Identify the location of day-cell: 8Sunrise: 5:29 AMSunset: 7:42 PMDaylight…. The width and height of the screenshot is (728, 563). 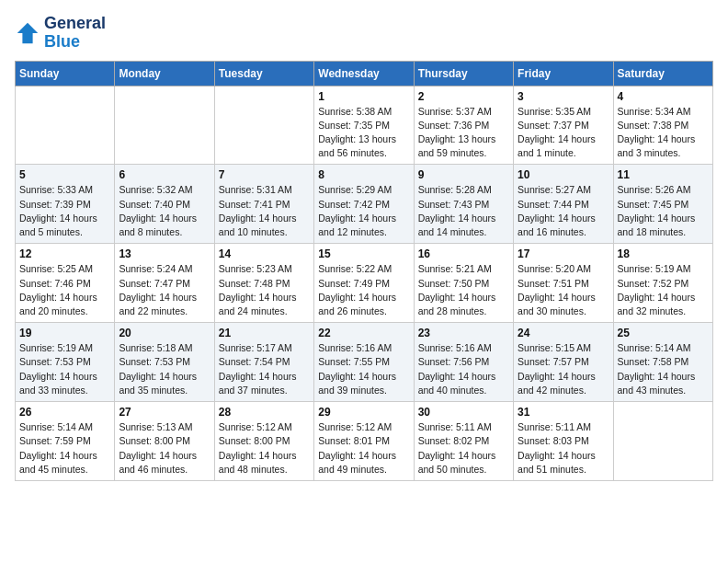
(364, 204).